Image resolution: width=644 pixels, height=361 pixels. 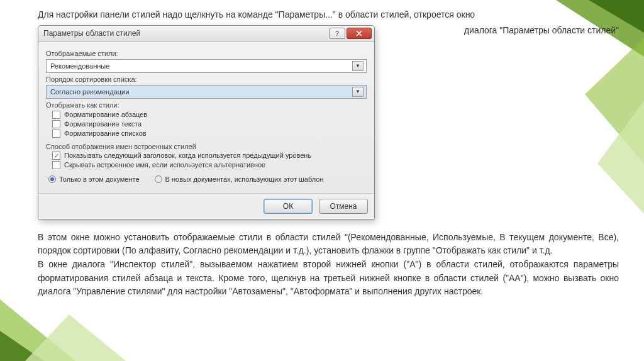 I want to click on chk-label: Показывать следующий заголовок, когда ис…, so click(x=187, y=155).